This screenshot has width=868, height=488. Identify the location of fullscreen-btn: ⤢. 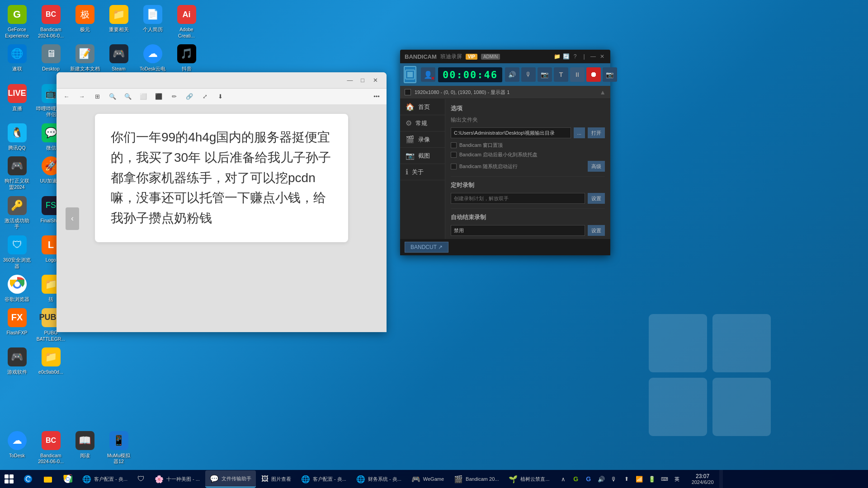
(205, 97).